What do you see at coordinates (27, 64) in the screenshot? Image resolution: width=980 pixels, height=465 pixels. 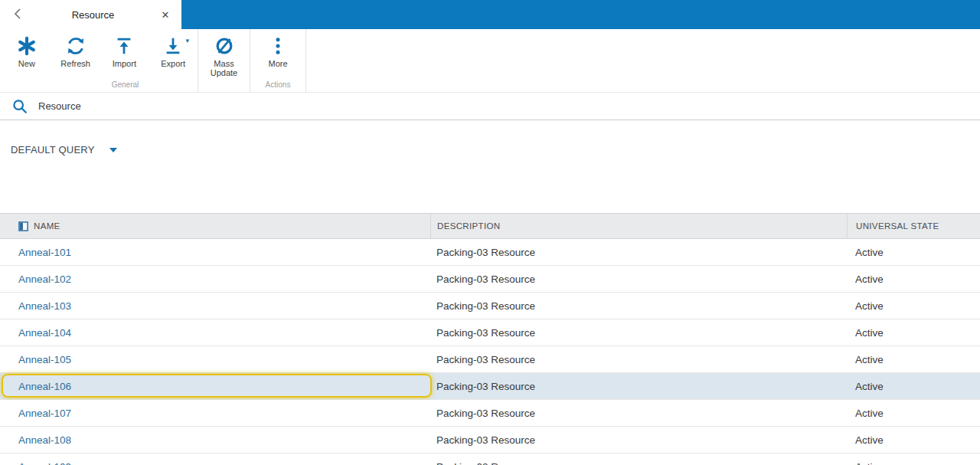 I see `new-button-label: New` at bounding box center [27, 64].